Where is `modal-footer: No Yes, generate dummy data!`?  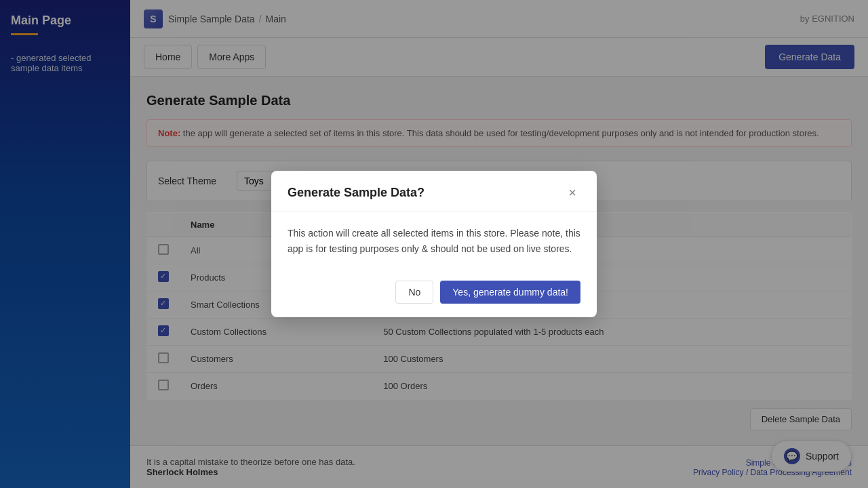
modal-footer: No Yes, generate dummy data! is located at coordinates (434, 293).